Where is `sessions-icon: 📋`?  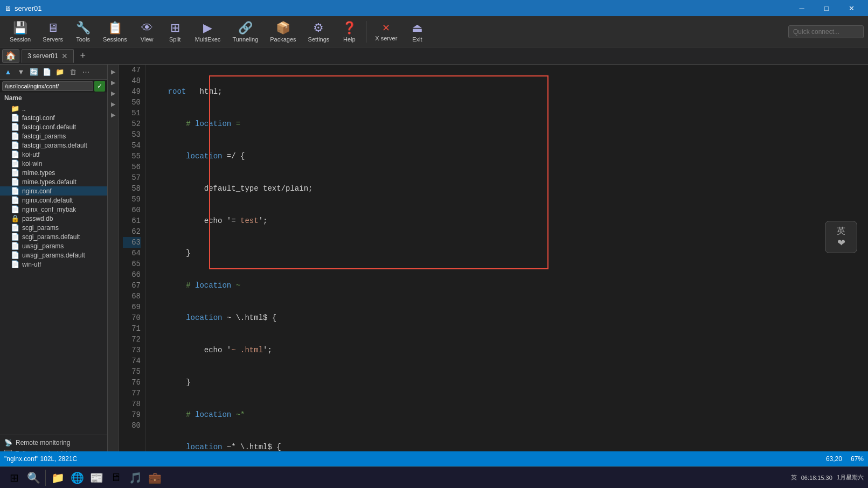
sessions-icon: 📋 is located at coordinates (115, 28).